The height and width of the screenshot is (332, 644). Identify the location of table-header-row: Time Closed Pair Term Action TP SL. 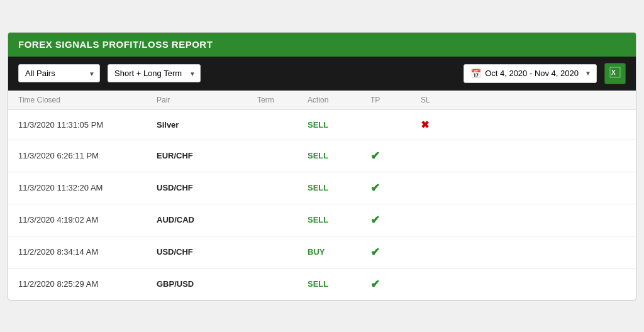
(322, 101).